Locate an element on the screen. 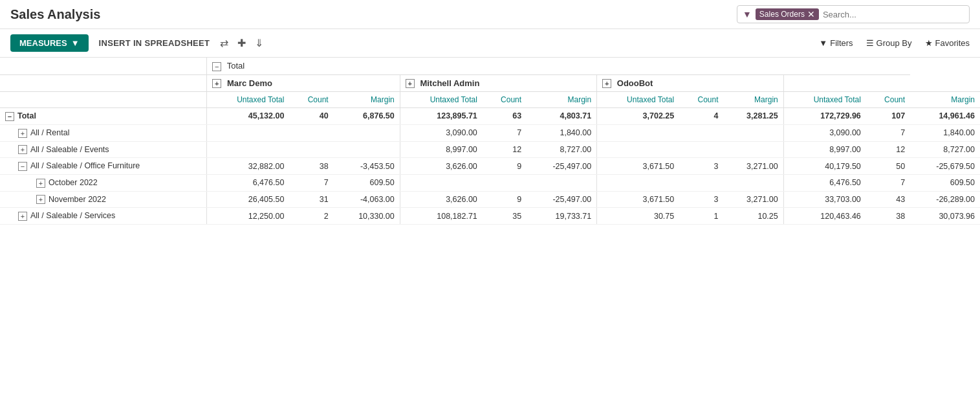 The width and height of the screenshot is (980, 393). cell-marc_demo-untaxed: 26,405.50 is located at coordinates (248, 199).